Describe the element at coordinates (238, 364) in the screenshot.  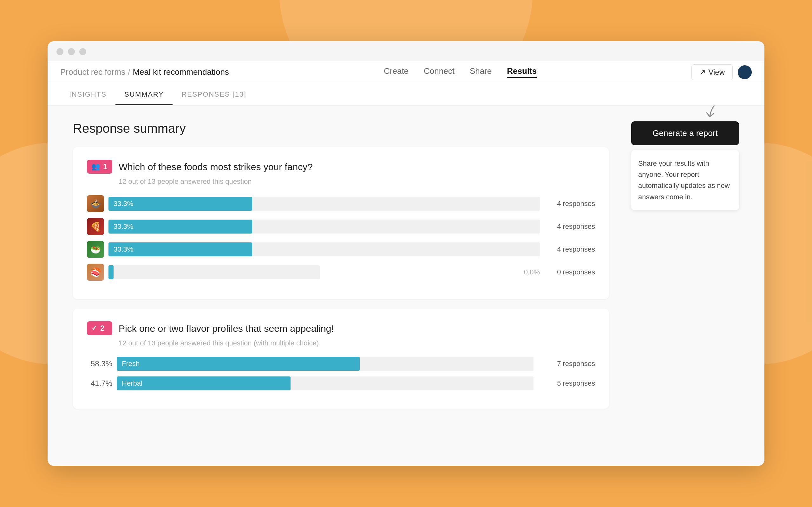
I see `bar-fill-q2-1: Fresh` at that location.